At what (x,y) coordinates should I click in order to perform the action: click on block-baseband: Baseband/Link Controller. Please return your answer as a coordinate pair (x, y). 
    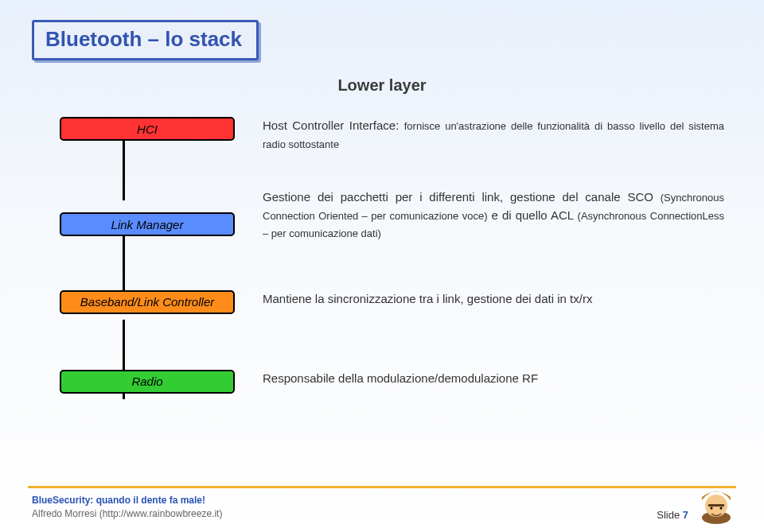
    Looking at the image, I should click on (147, 302).